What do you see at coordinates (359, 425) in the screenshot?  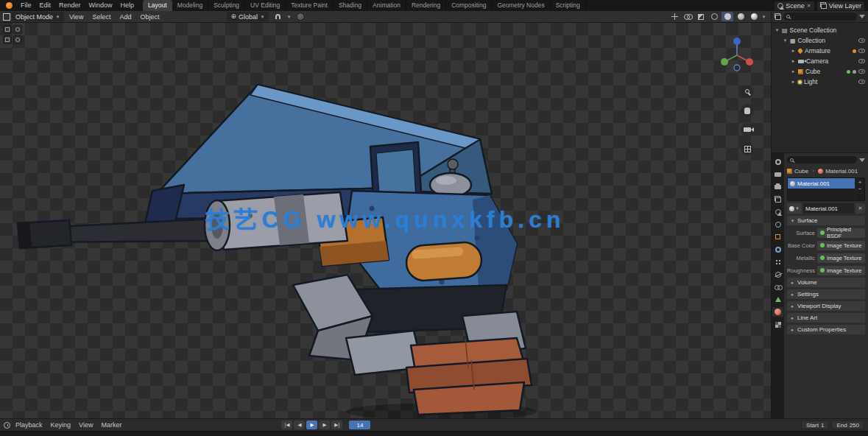 I see `current-frame-field: 14` at bounding box center [359, 425].